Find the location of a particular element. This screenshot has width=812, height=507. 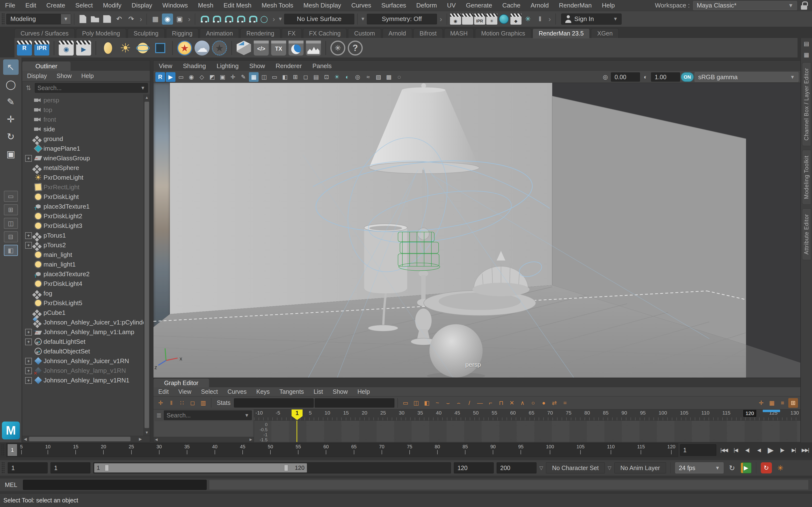

save-scene-icon is located at coordinates (107, 19).